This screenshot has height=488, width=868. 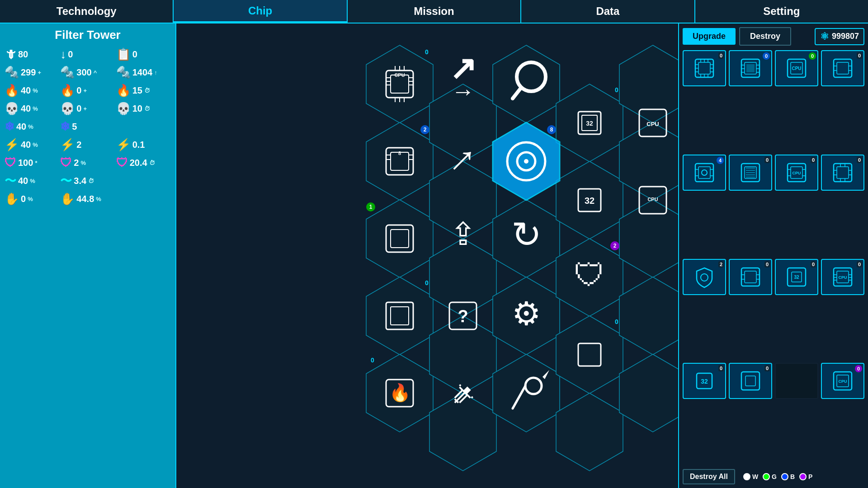 What do you see at coordinates (427, 283) in the screenshot?
I see `svg-text: 0` at bounding box center [427, 283].